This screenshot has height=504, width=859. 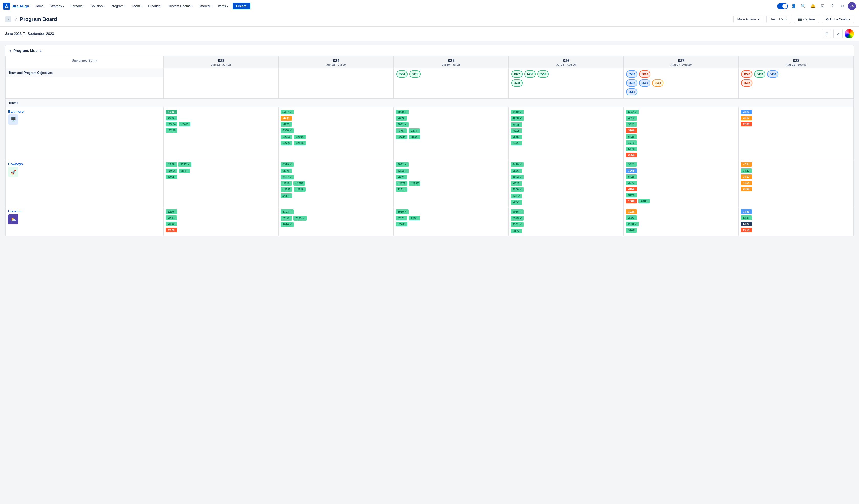 I want to click on card: ‹ 2729, so click(x=286, y=143).